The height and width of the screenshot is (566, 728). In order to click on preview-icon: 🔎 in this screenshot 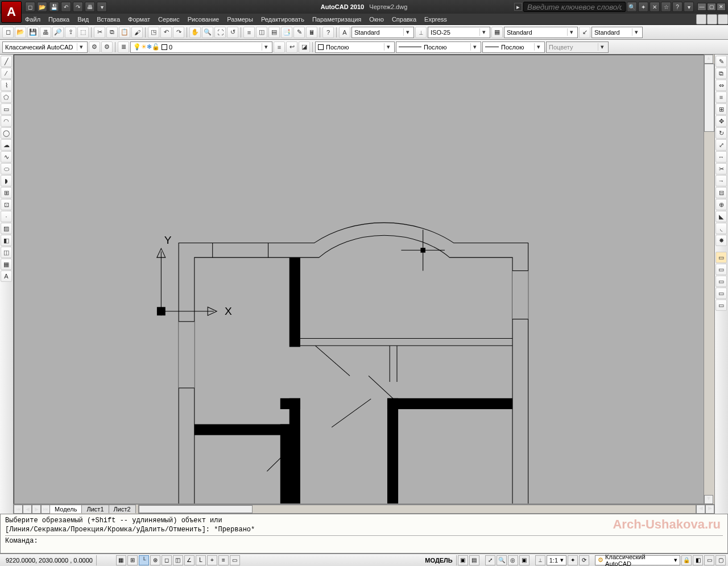, I will do `click(58, 32)`.